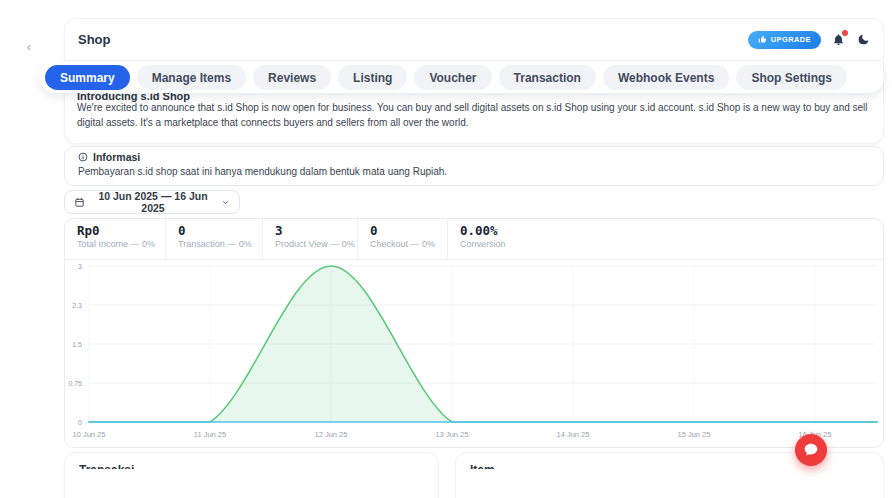 The width and height of the screenshot is (892, 498). What do you see at coordinates (80, 266) in the screenshot?
I see `y-tick-label: 3` at bounding box center [80, 266].